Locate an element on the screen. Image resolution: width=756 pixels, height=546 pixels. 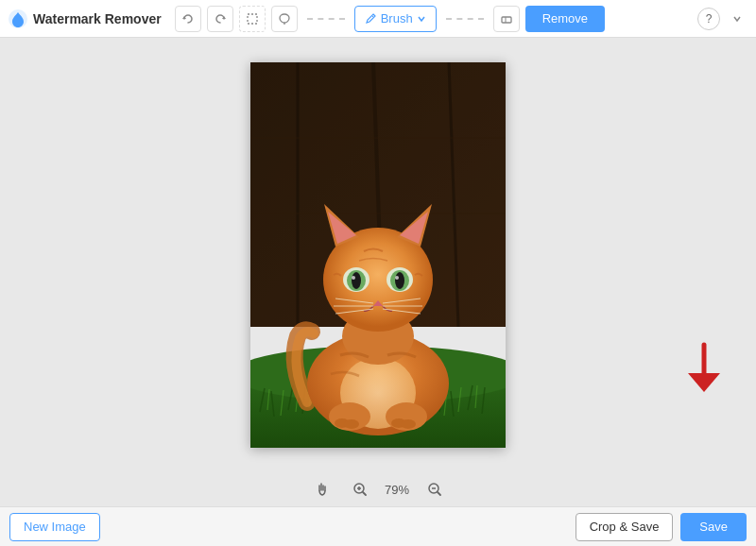
help-button: ? is located at coordinates (709, 19).